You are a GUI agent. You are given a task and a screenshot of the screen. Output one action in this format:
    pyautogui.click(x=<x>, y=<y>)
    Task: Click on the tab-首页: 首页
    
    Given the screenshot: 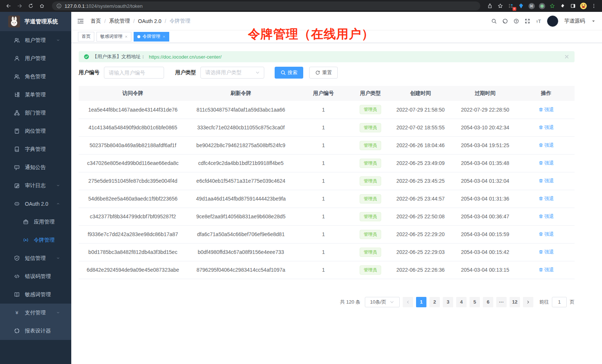 What is the action you would take?
    pyautogui.click(x=86, y=37)
    